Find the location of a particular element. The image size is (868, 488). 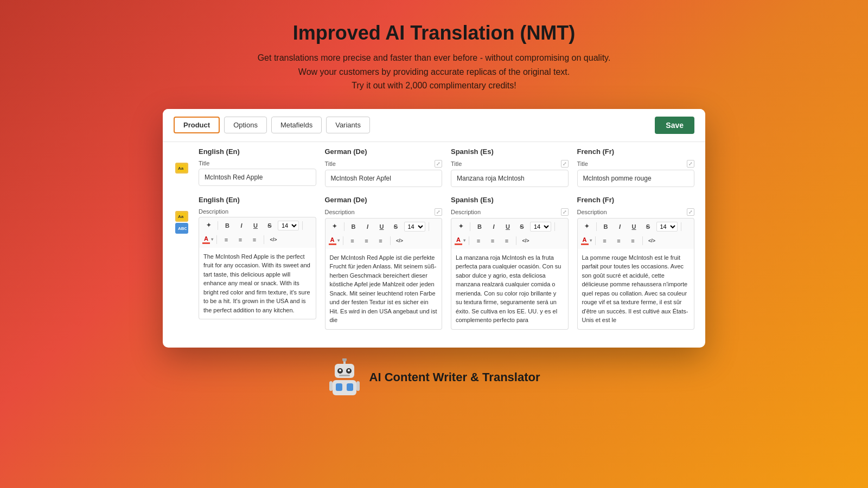

magic-btn-en: ✦ is located at coordinates (208, 226).